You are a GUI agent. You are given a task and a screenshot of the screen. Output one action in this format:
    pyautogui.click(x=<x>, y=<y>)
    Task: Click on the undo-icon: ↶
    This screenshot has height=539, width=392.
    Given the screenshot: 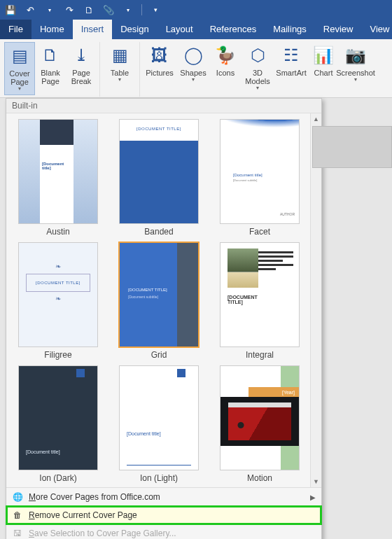 What is the action you would take?
    pyautogui.click(x=30, y=10)
    